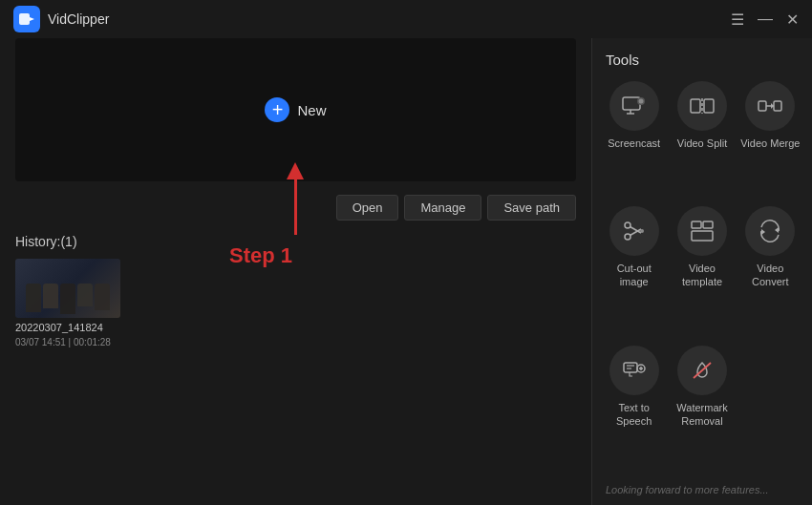 Image resolution: width=812 pixels, height=505 pixels. What do you see at coordinates (634, 410) in the screenshot?
I see `tool-text-to-speech: Text to Speech` at bounding box center [634, 410].